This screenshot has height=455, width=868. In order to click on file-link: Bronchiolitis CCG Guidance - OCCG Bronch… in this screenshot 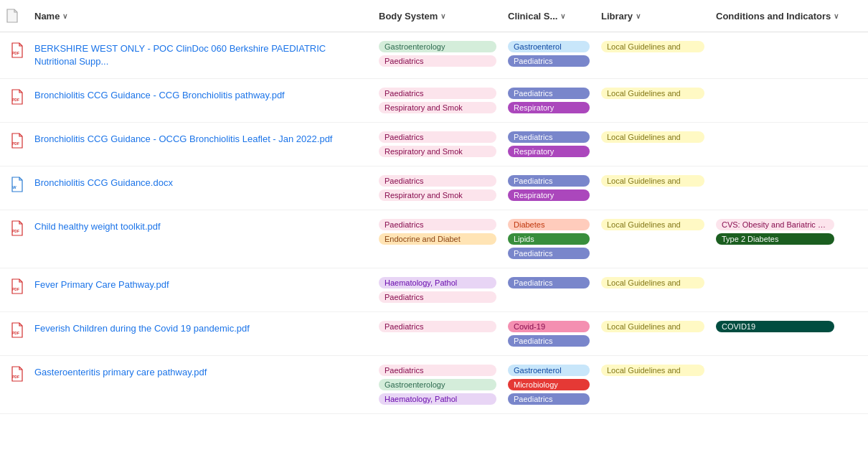, I will do `click(184, 139)`.